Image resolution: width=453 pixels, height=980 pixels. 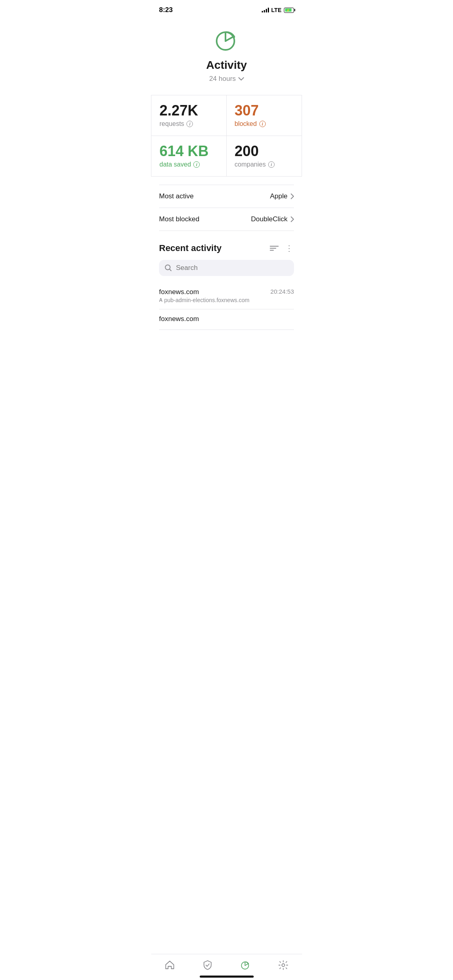 I want to click on data-saved-value: 614 KB, so click(x=189, y=151).